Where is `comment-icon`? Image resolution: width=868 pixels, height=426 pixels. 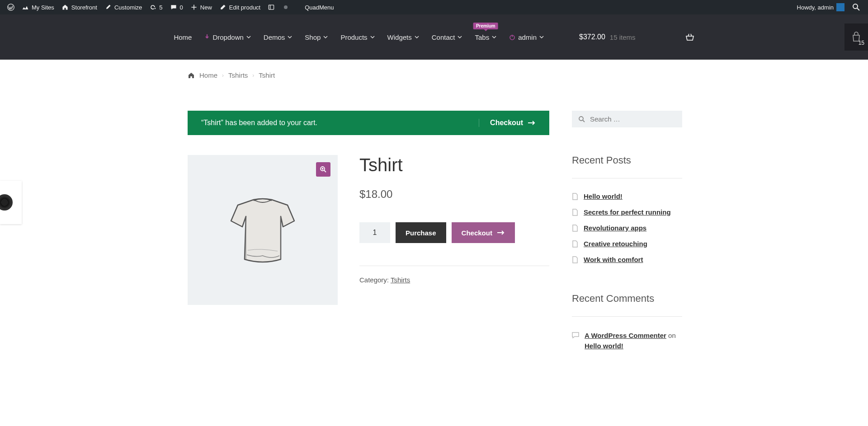 comment-icon is located at coordinates (576, 335).